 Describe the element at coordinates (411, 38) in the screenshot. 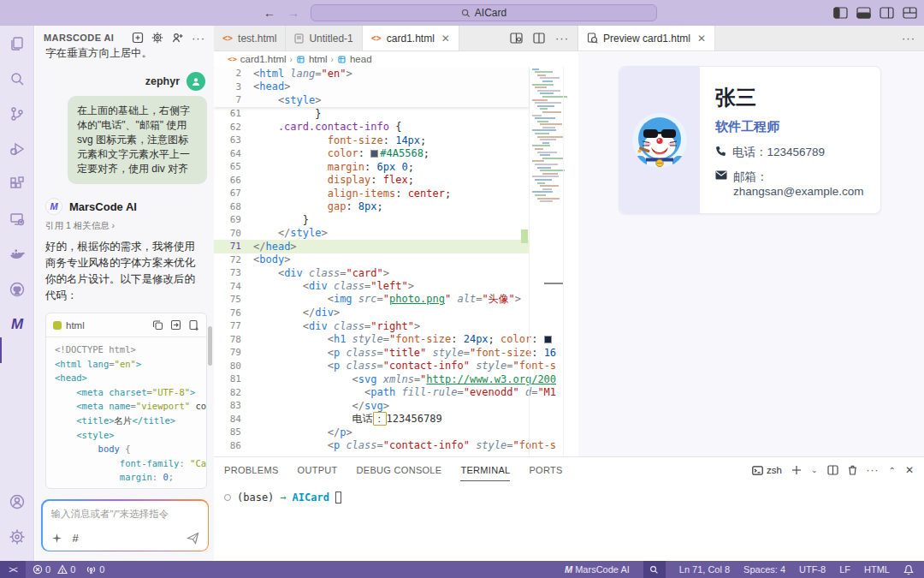

I see `tab-card1-html: <> card1.html ✕` at that location.